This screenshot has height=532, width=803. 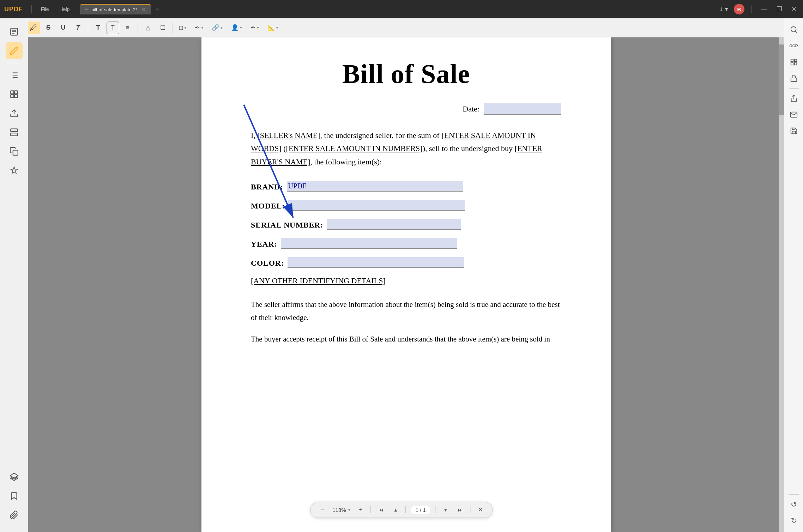 What do you see at coordinates (222, 28) in the screenshot?
I see `link-dd-arrow: ▼` at bounding box center [222, 28].